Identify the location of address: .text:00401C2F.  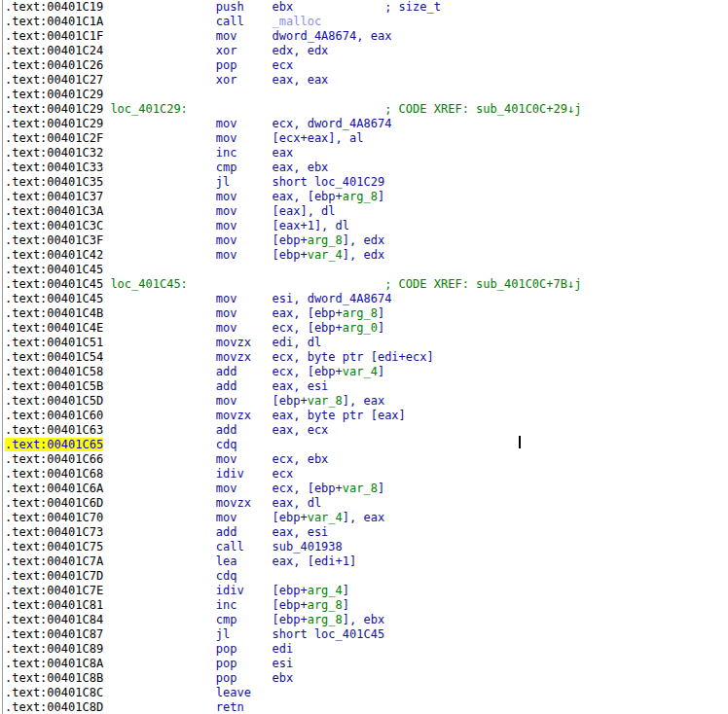
(55, 138).